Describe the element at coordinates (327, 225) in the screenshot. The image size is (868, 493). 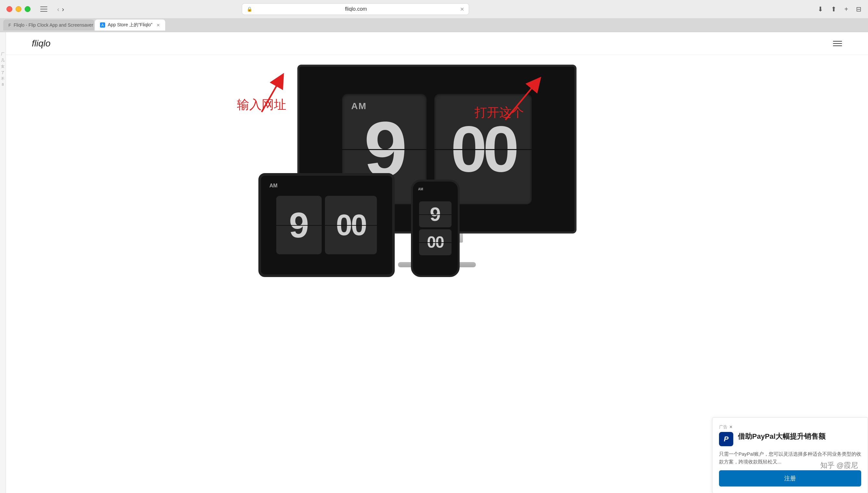
I see `ipad-flip-clock: 9 00` at that location.